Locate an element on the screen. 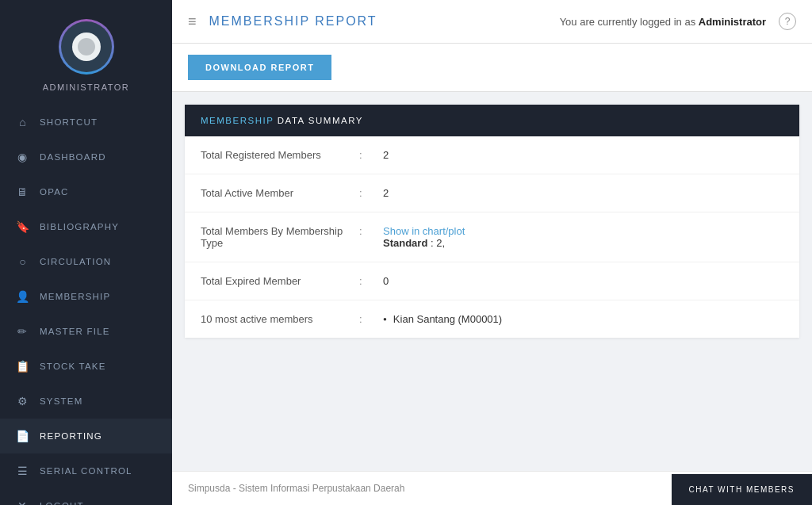 This screenshot has height=505, width=812. row-value-2: Show in chart/plotStandard : 2, is located at coordinates (584, 237).